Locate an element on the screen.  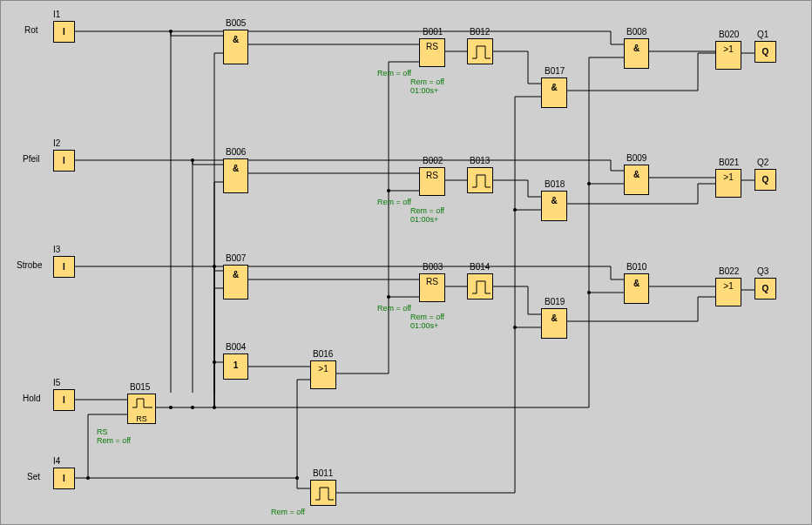
block-B002-id: B002 is located at coordinates (432, 160).